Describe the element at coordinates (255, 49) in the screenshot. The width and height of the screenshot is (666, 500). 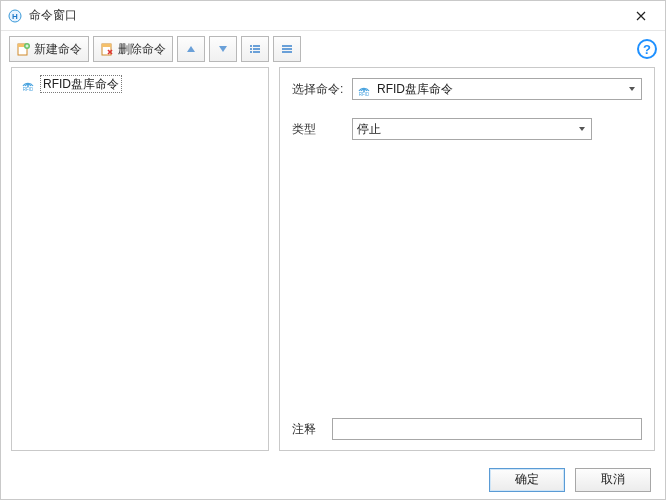
I see `list-view-button` at that location.